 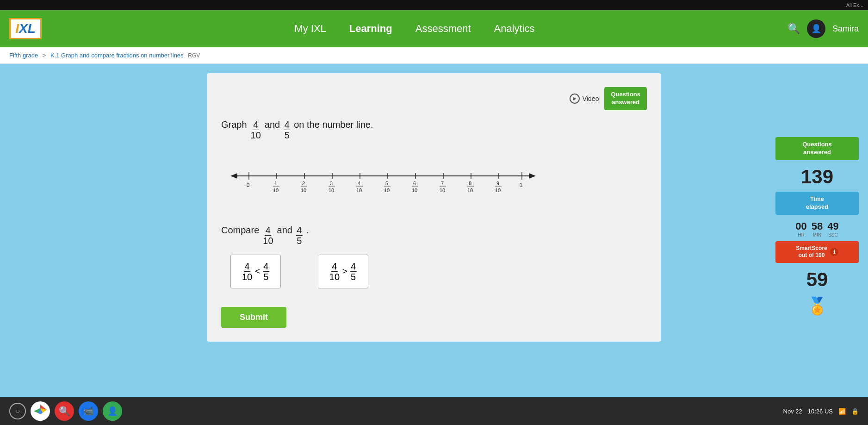 I want to click on fraction-1: 4 10, so click(x=256, y=130).